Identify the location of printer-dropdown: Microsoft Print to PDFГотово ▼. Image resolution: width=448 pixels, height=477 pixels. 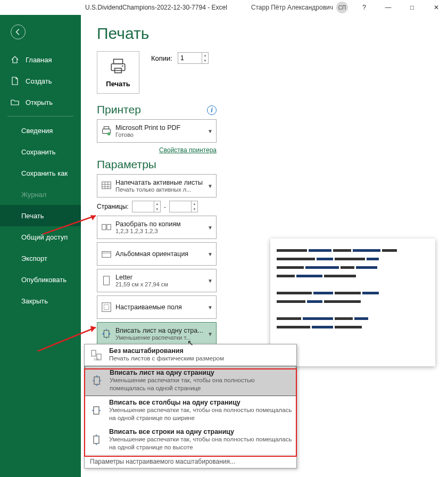
(156, 131).